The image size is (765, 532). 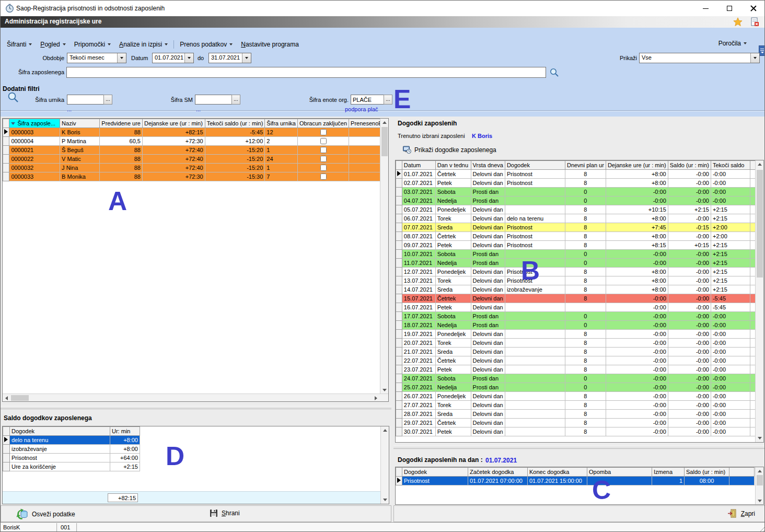 What do you see at coordinates (323, 150) in the screenshot?
I see `obracun-checkbox` at bounding box center [323, 150].